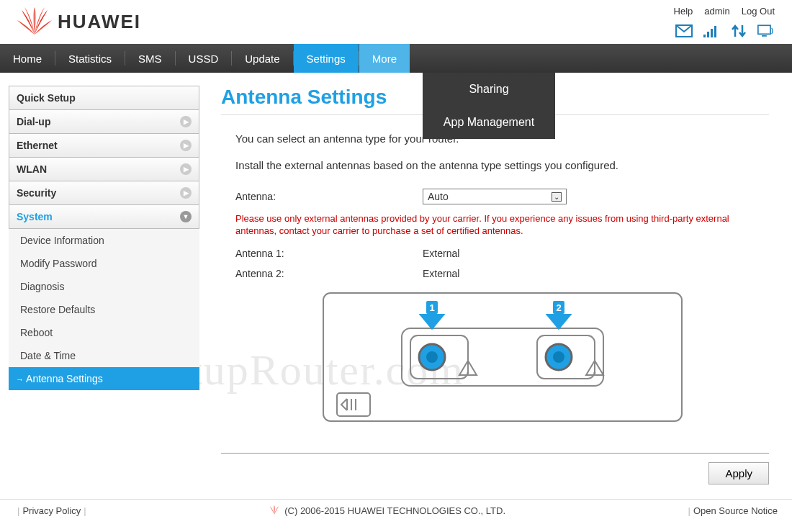 The height and width of the screenshot is (532, 792). Describe the element at coordinates (329, 253) in the screenshot. I see `antenna1-label: Antenna 1:` at that location.